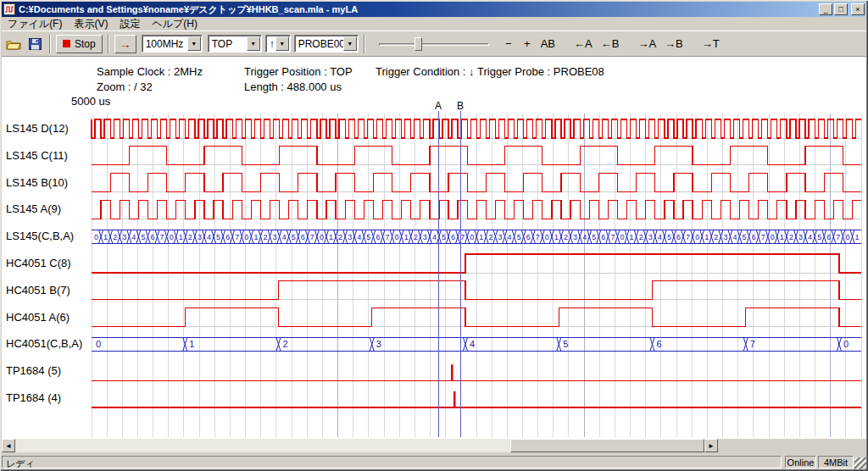 This screenshot has width=868, height=471. Describe the element at coordinates (37, 317) in the screenshot. I see `channel-label-hc4051-a6: HC4051 A(6)` at that location.